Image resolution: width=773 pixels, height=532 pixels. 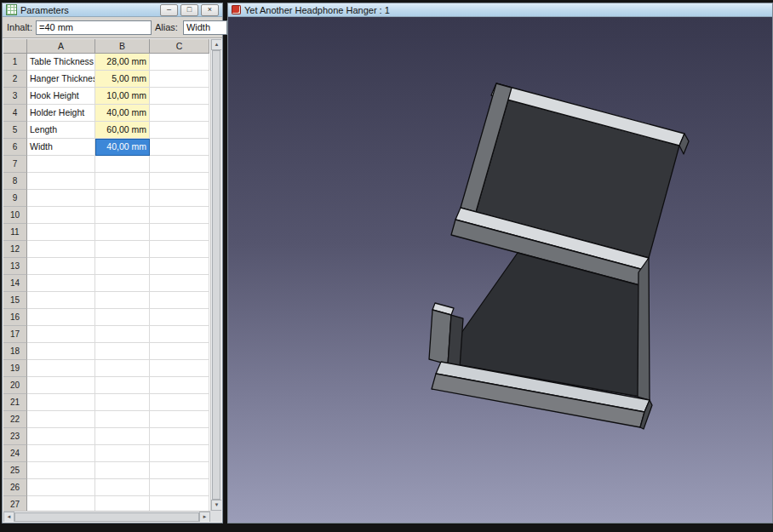 I want to click on cell-B8, so click(x=123, y=181).